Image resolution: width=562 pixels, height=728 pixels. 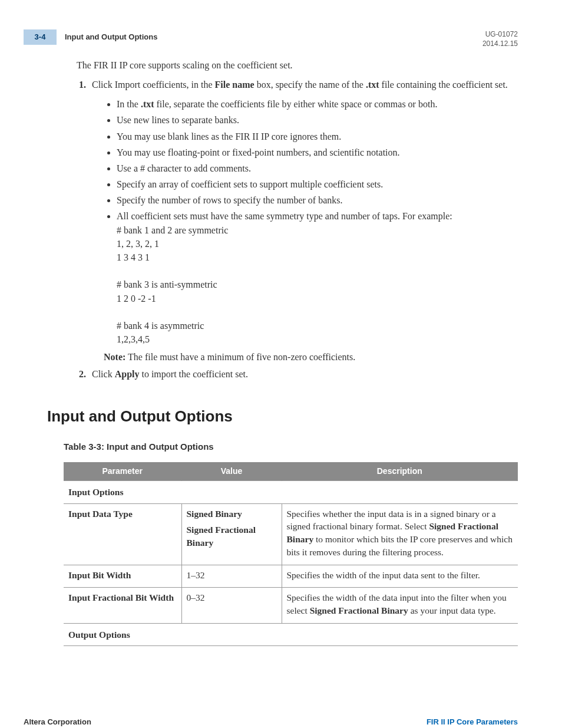 What do you see at coordinates (399, 546) in the screenshot?
I see `r0-desc-post: to monitor which bits the IP core preser…` at bounding box center [399, 546].